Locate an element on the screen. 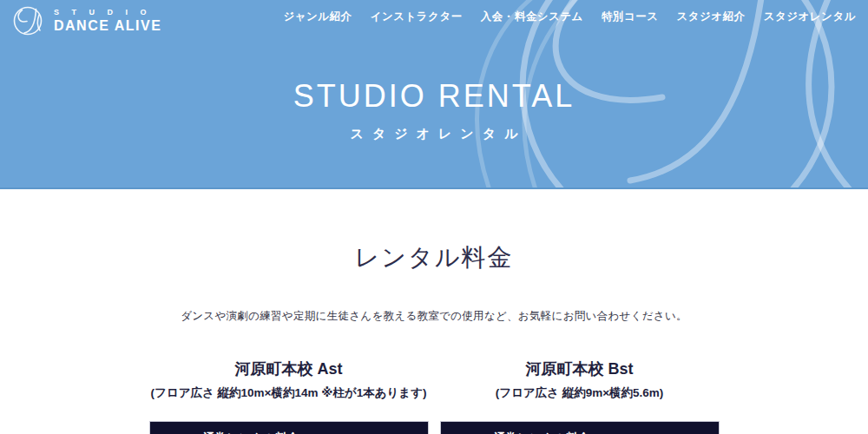 Image resolution: width=868 pixels, height=434 pixels. studio-floor-note: (フロア広さ 縦約10m×横約14m ※柱が1本あります) is located at coordinates (289, 393).